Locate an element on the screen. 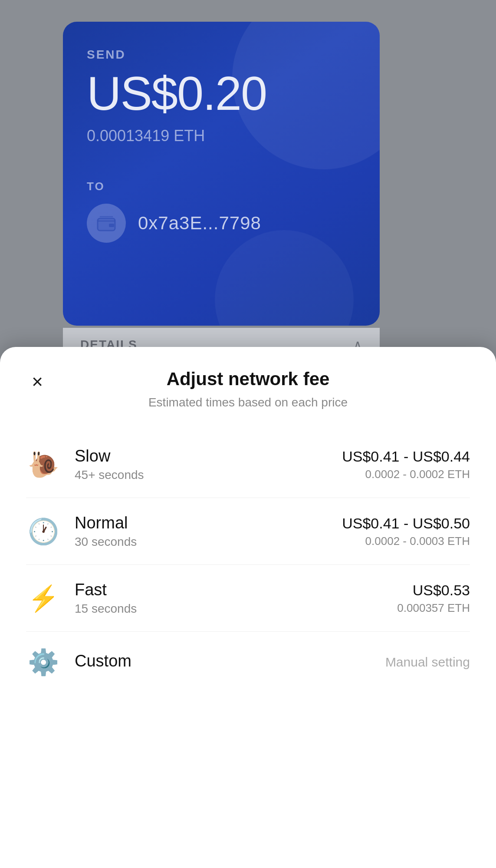 This screenshot has height=868, width=496. custom-price: Manual setting is located at coordinates (428, 662).